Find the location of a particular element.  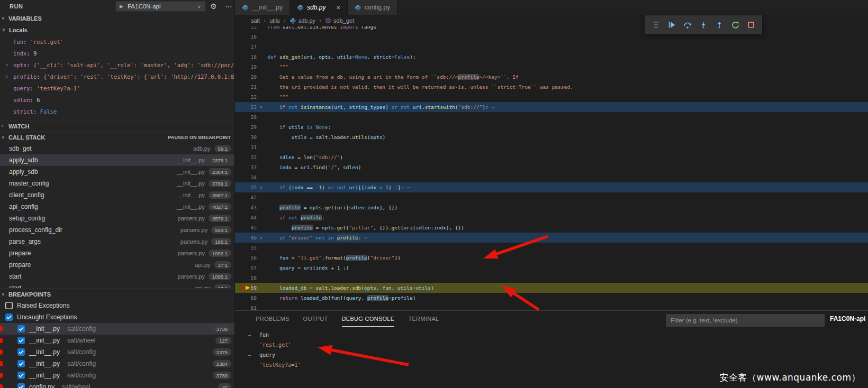

line-number: 16 is located at coordinates (246, 37).